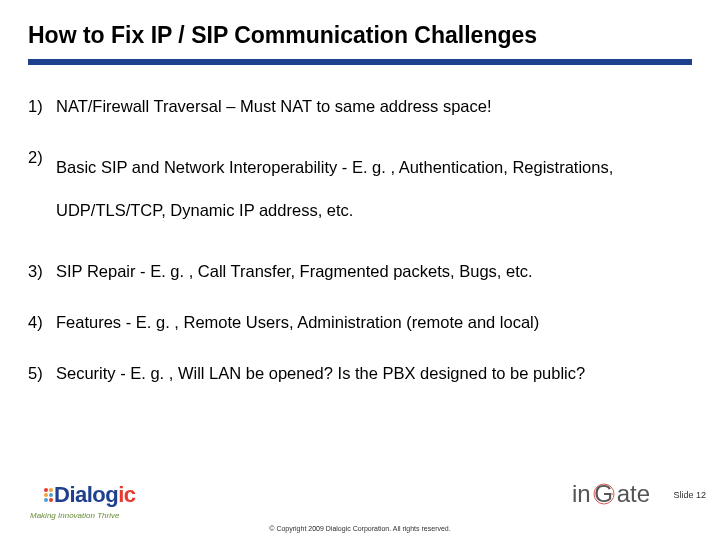  I want to click on slide-number: Slide 12, so click(690, 495).